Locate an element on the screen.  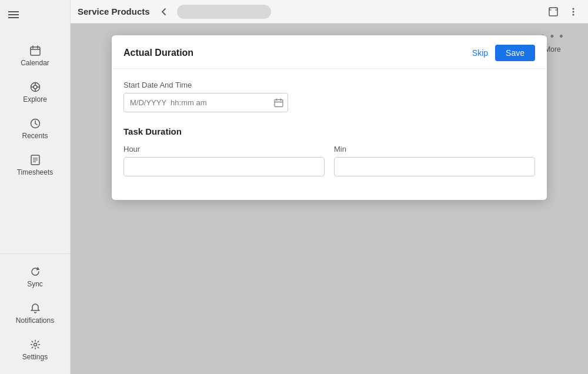
min-field: Min is located at coordinates (435, 161).